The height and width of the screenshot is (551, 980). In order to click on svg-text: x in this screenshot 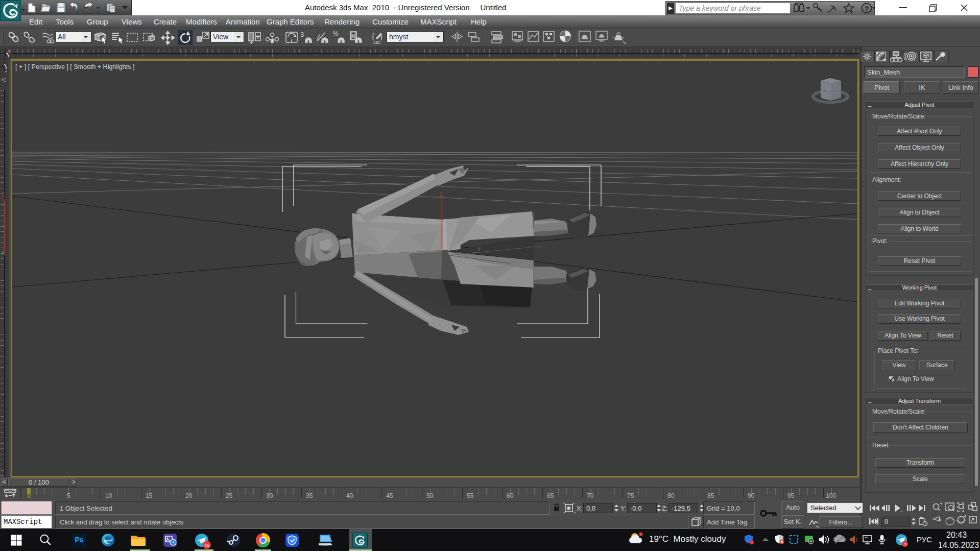, I will do `click(474, 253)`.